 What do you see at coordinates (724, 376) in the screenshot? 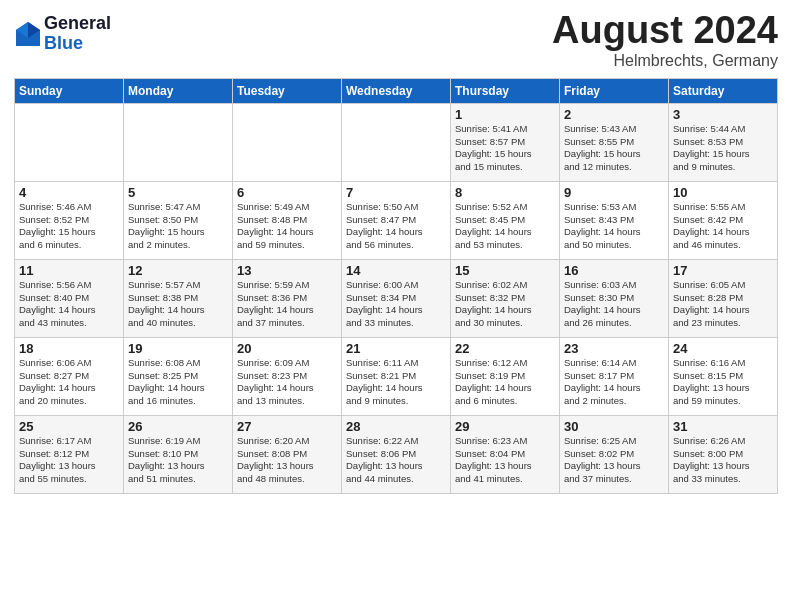
I see `calendar-cell: 24Sunrise: 6:16 AM Sunset: 8:15 PM Dayli…` at bounding box center [724, 376].